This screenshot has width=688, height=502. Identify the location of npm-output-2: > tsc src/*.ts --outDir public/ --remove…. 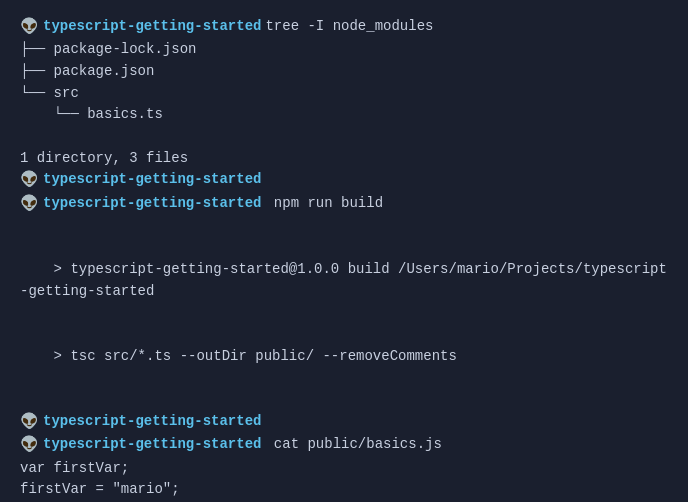
(344, 356).